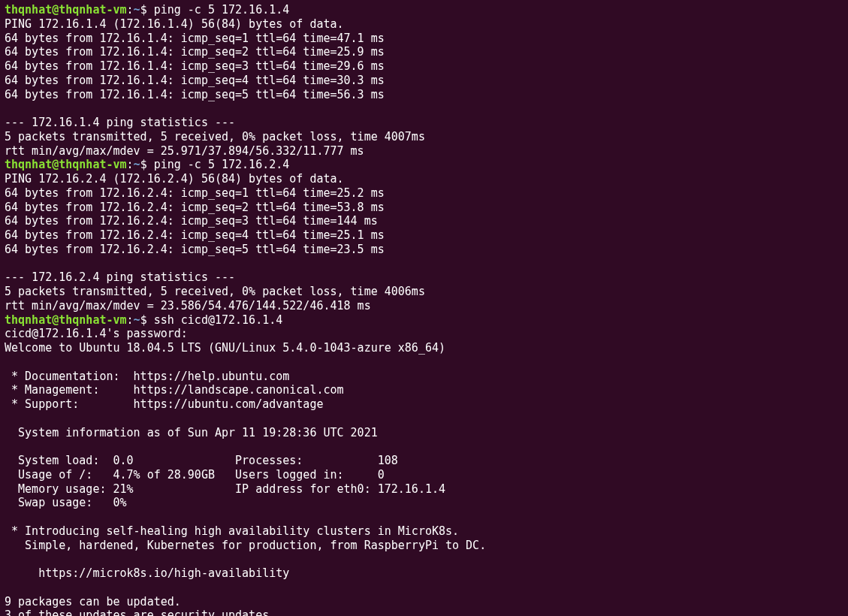 This screenshot has height=616, width=848. Describe the element at coordinates (222, 10) in the screenshot. I see `command-text: ping -c 5 172.16.1.4` at that location.